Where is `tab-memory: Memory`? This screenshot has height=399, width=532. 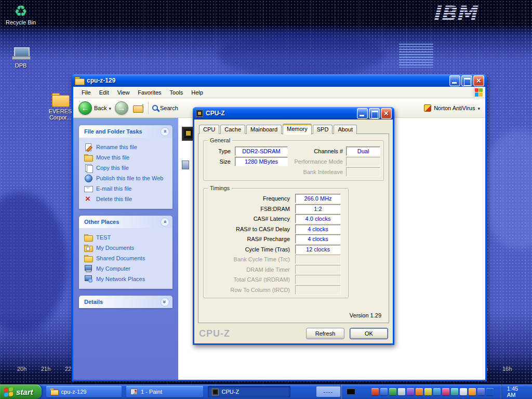
tab-memory: Memory is located at coordinates (297, 129).